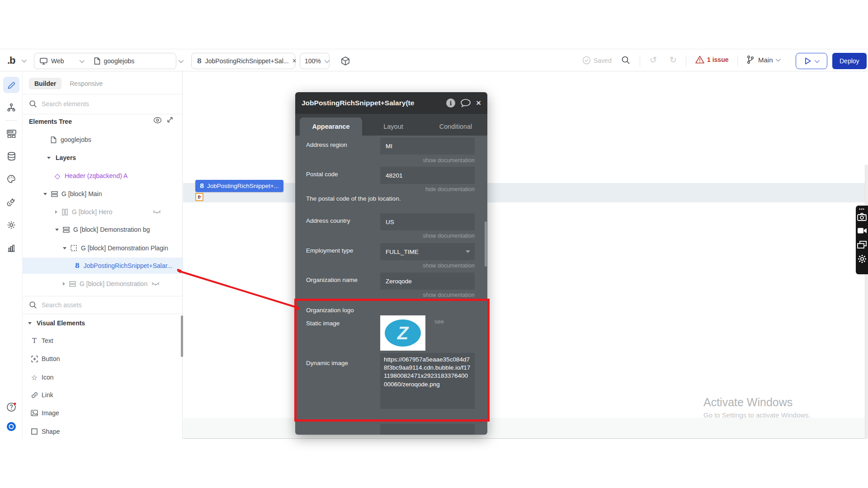  Describe the element at coordinates (673, 60) in the screenshot. I see `redo-button: ↻` at that location.